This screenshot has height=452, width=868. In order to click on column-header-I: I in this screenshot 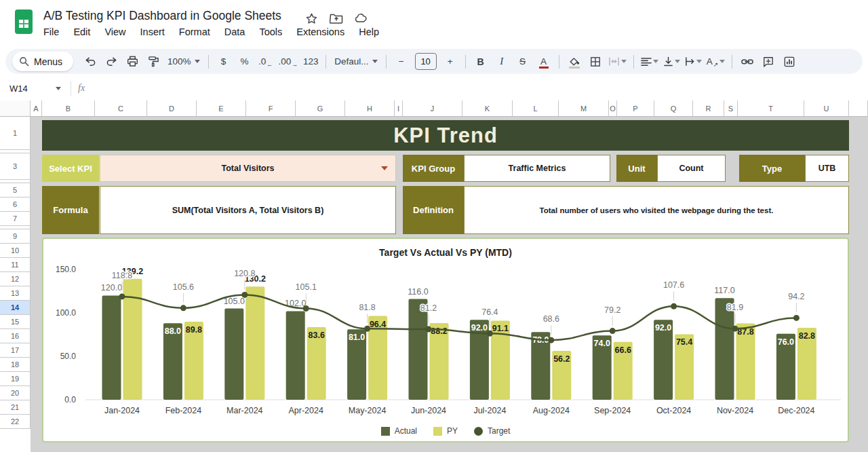, I will do `click(399, 109)`.